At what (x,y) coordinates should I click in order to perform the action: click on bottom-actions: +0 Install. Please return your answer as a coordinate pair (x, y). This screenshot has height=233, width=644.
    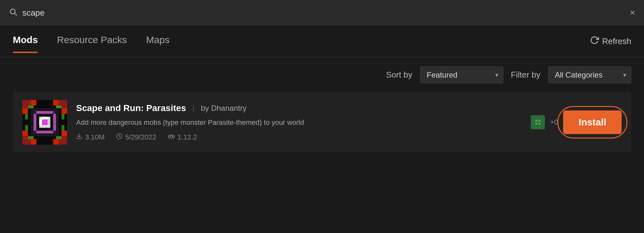
    Looking at the image, I should click on (576, 122).